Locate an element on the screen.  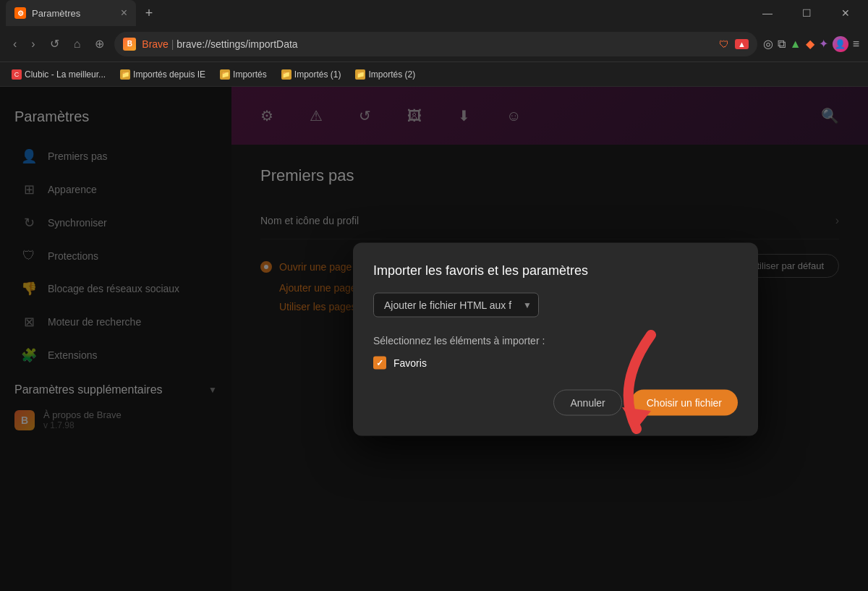
cancel-button: Annuler is located at coordinates (587, 402).